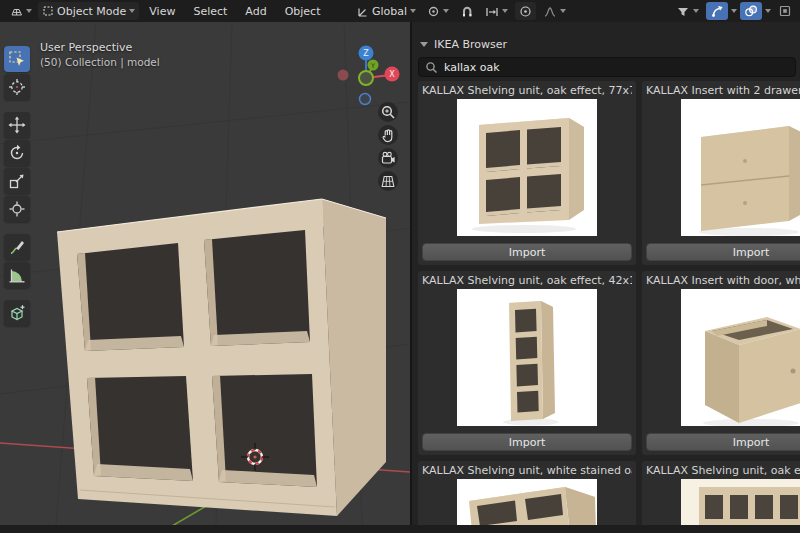 This screenshot has height=533, width=800. What do you see at coordinates (723, 280) in the screenshot?
I see `product-title: KALLAX Insert with door, white stained o…` at bounding box center [723, 280].